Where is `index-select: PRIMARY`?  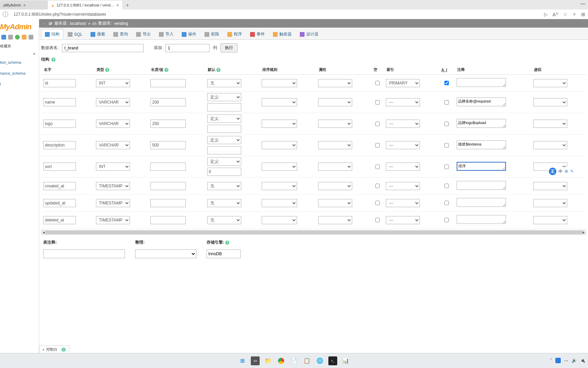
index-select: PRIMARY is located at coordinates (403, 83).